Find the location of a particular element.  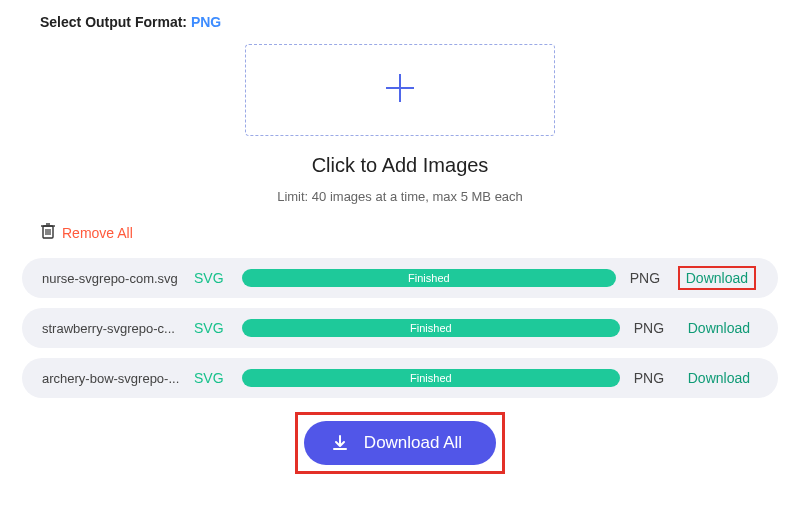

trash-icon is located at coordinates (48, 233).